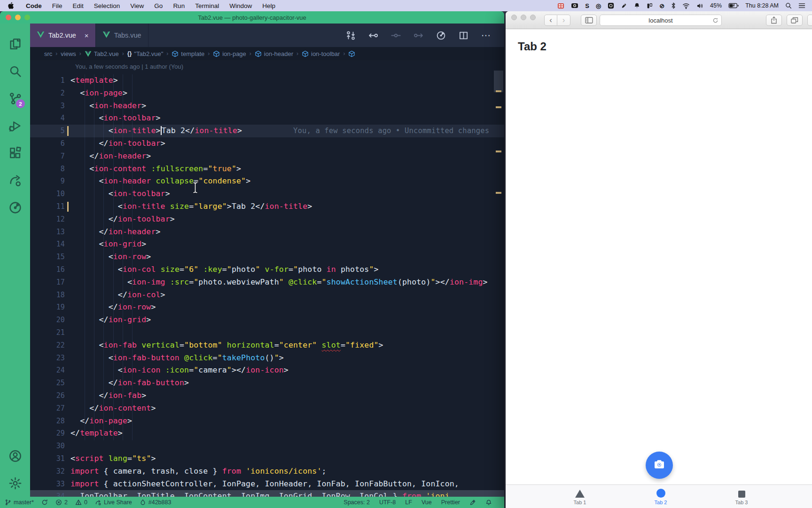 This screenshot has height=508, width=812. What do you see at coordinates (551, 20) in the screenshot?
I see `back-button: ‹` at bounding box center [551, 20].